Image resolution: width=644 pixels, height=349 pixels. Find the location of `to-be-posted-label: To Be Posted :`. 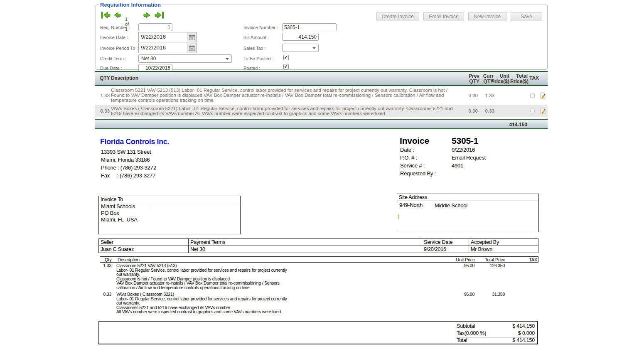

to-be-posted-label: To Be Posted : is located at coordinates (258, 59).